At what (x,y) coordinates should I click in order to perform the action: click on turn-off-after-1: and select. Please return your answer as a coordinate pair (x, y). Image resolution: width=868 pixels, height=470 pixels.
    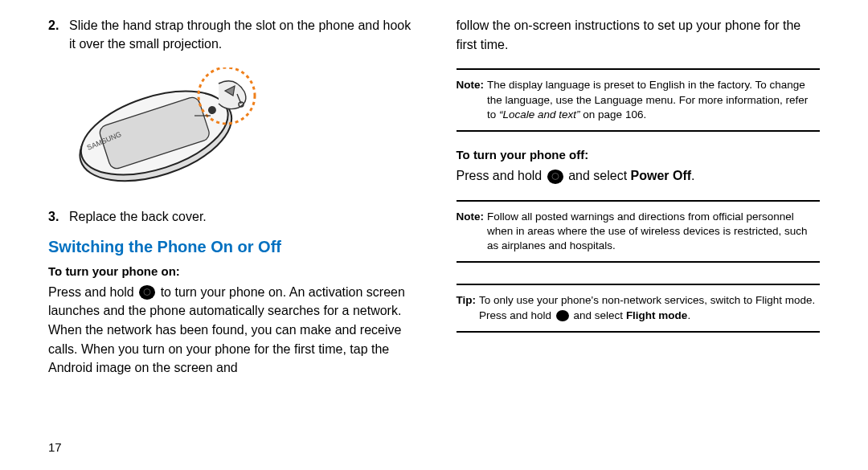
    Looking at the image, I should click on (600, 175).